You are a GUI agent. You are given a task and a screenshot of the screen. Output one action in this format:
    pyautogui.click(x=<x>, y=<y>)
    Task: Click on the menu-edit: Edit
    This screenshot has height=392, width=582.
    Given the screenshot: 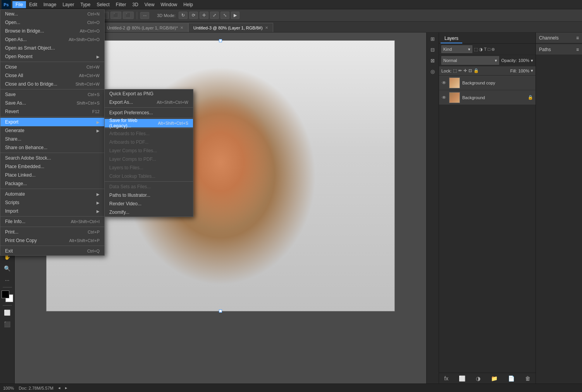 What is the action you would take?
    pyautogui.click(x=33, y=5)
    